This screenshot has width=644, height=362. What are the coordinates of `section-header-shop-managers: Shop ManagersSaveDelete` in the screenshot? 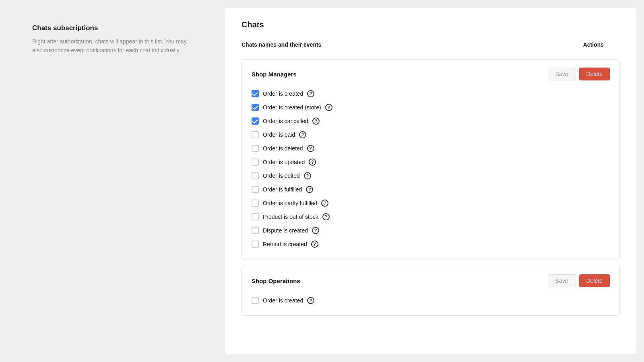 It's located at (431, 74).